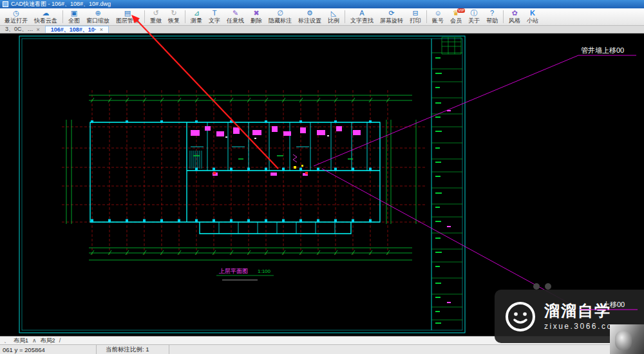 Image resolution: width=644 pixels, height=354 pixels. Describe the element at coordinates (236, 14) in the screenshot. I see `pencil-icon: ✎` at that location.